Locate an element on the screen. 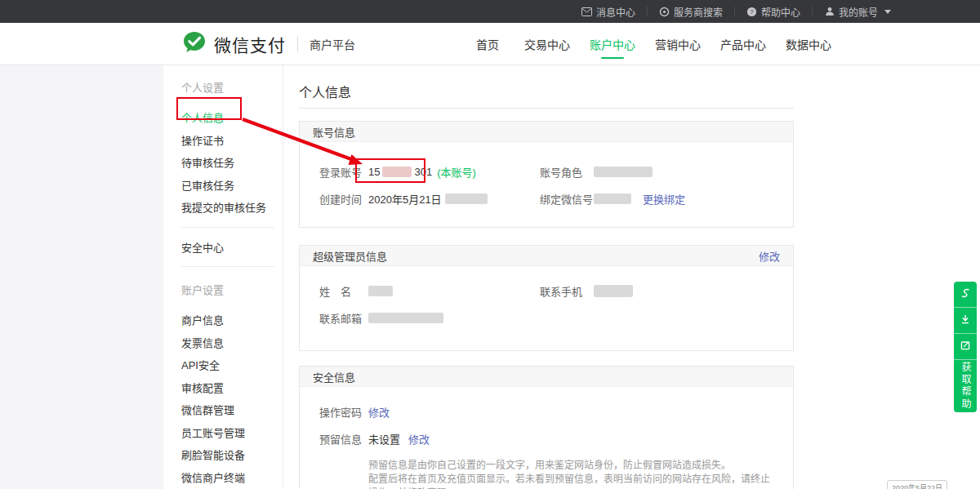  sidebar-item-operation-certificate: 操作证书 is located at coordinates (223, 140).